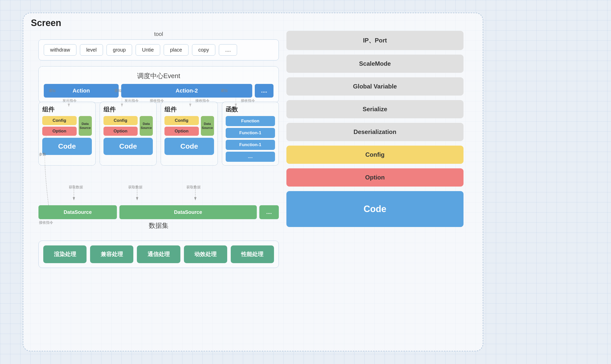  I want to click on tool-section: tool withdraw level group Untie place co…, so click(159, 46).